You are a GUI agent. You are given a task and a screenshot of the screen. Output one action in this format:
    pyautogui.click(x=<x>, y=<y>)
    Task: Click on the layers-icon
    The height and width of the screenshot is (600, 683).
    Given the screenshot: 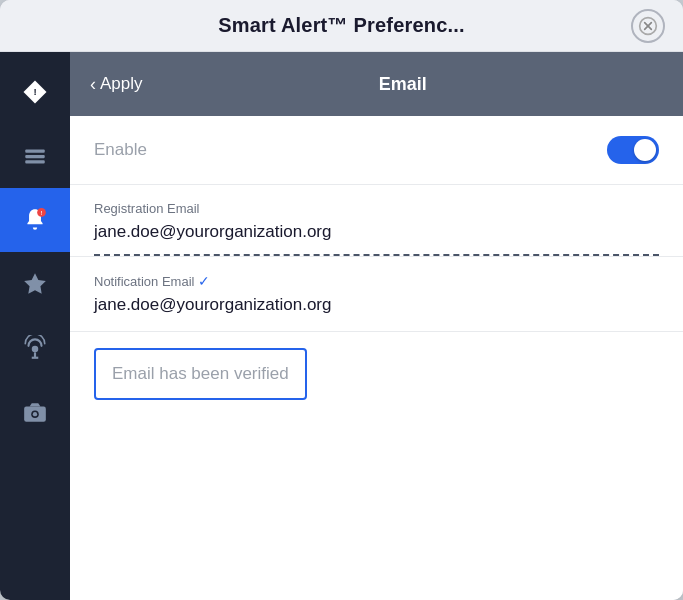 What is the action you would take?
    pyautogui.click(x=35, y=156)
    